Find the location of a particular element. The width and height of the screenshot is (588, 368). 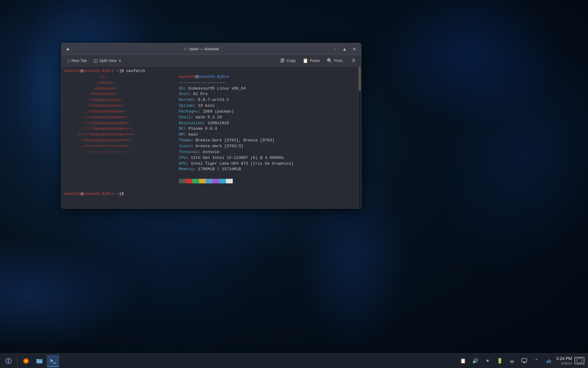

taskbar: >_ 📋 🔊 ☀ 🔋 ⌃ is located at coordinates (294, 361).